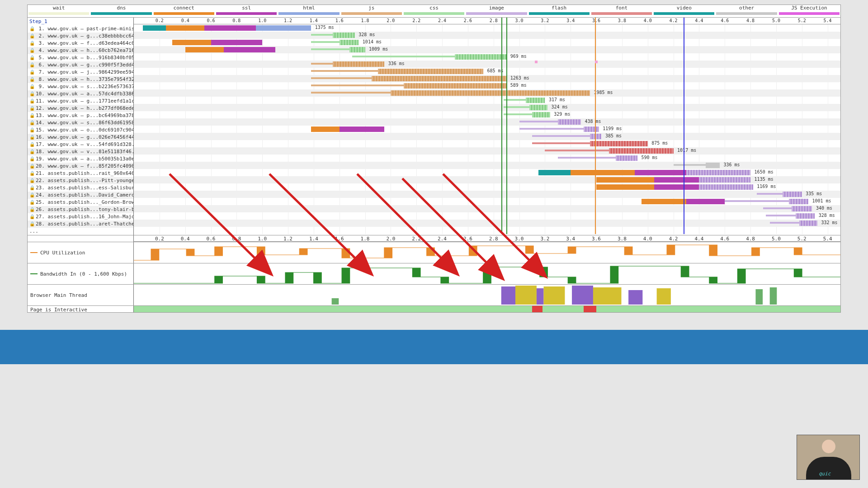 The image size is (868, 488). I want to click on tick: 4.0, so click(648, 21).